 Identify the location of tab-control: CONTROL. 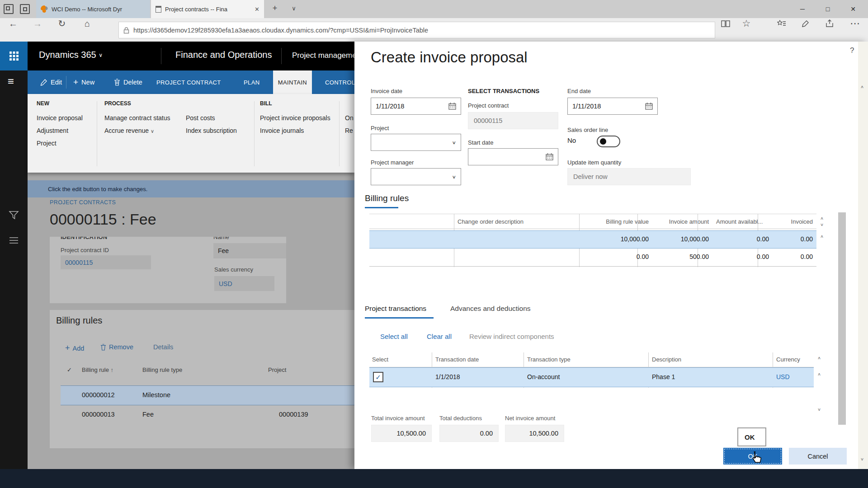
(340, 82).